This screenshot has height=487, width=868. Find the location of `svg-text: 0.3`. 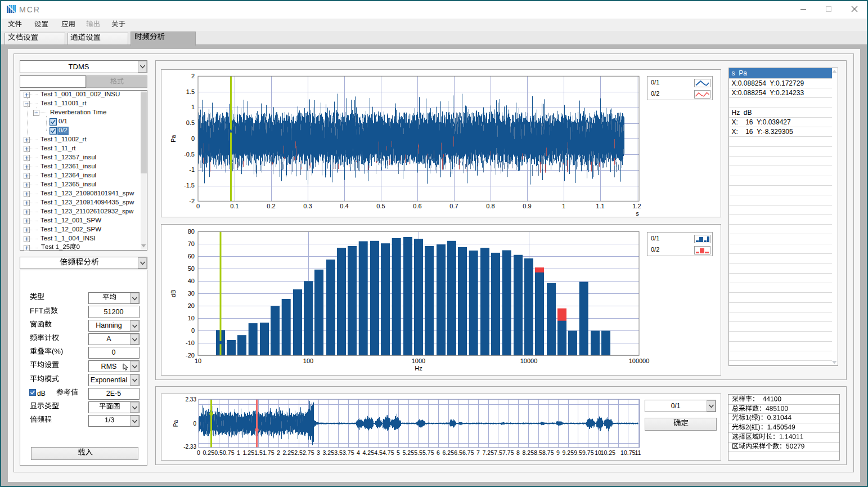

svg-text: 0.3 is located at coordinates (307, 206).